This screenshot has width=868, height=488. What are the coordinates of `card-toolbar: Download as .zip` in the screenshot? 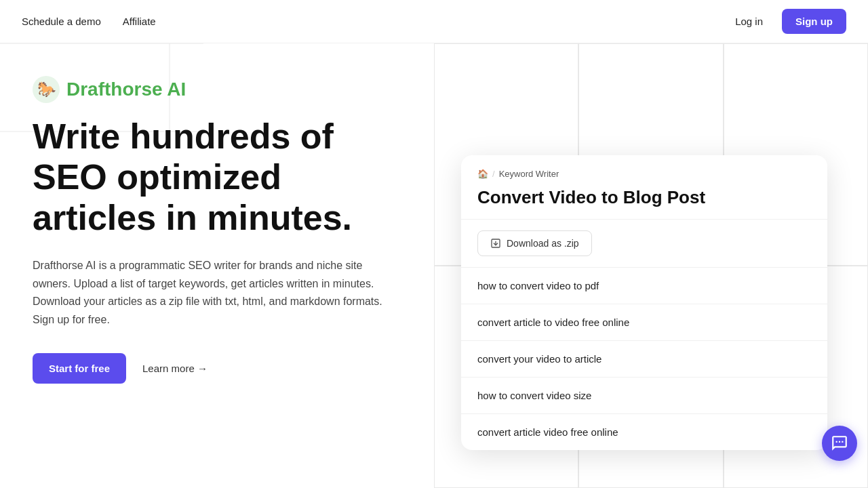 It's located at (644, 244).